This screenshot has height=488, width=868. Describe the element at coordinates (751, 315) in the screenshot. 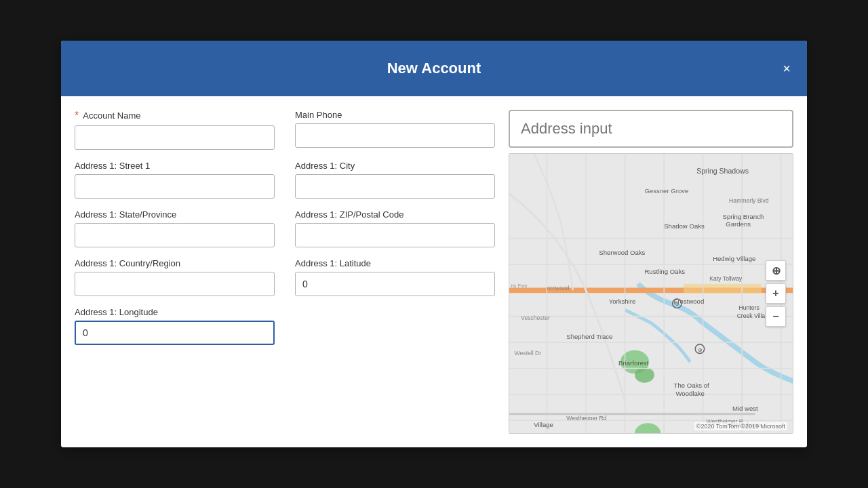

I see `svg-text: Creek Villa` at that location.